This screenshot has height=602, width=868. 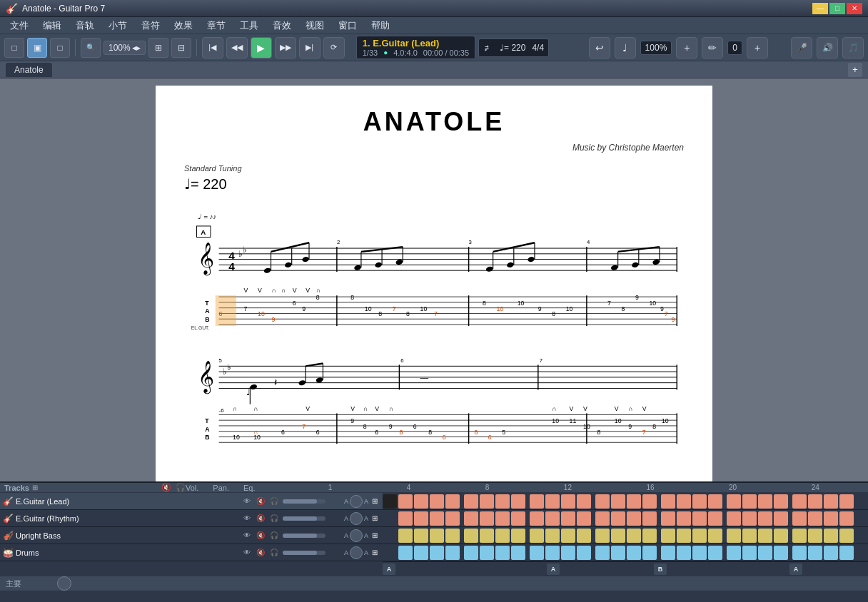 I want to click on track-4-vol-slider, so click(x=311, y=553).